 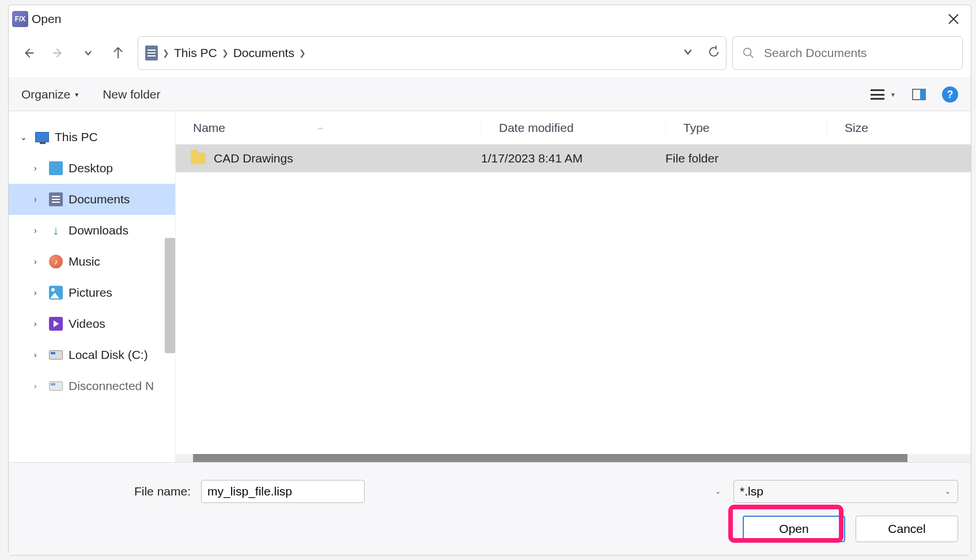 I want to click on nav-arrows, so click(x=73, y=53).